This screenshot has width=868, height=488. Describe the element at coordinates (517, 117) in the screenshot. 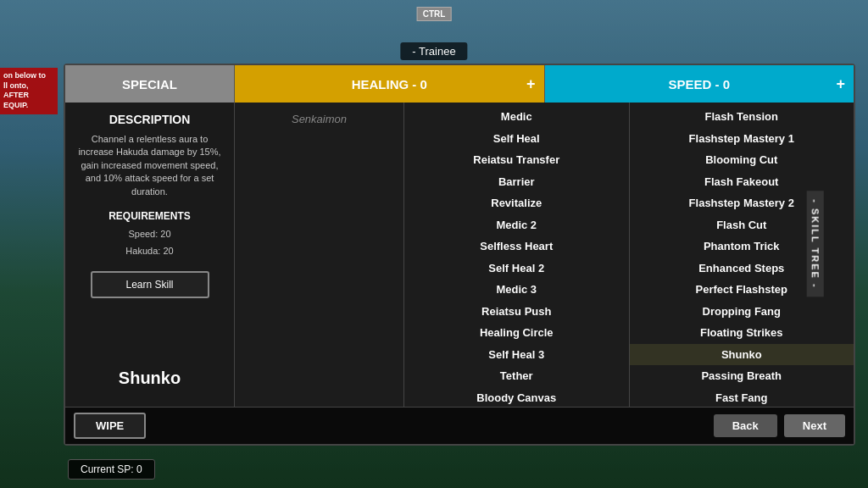

I see `list-item: Medic` at that location.